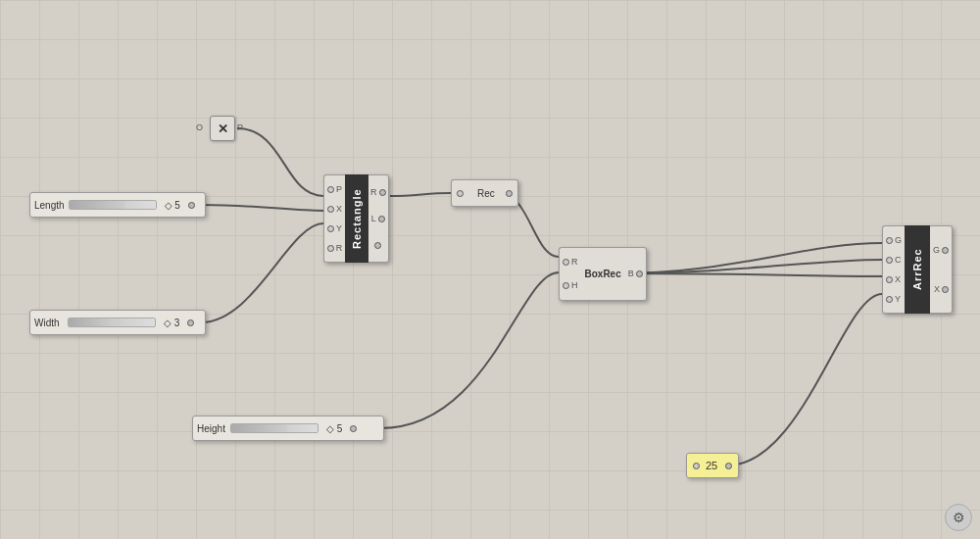  Describe the element at coordinates (510, 193) in the screenshot. I see `rec-output-port` at that location.